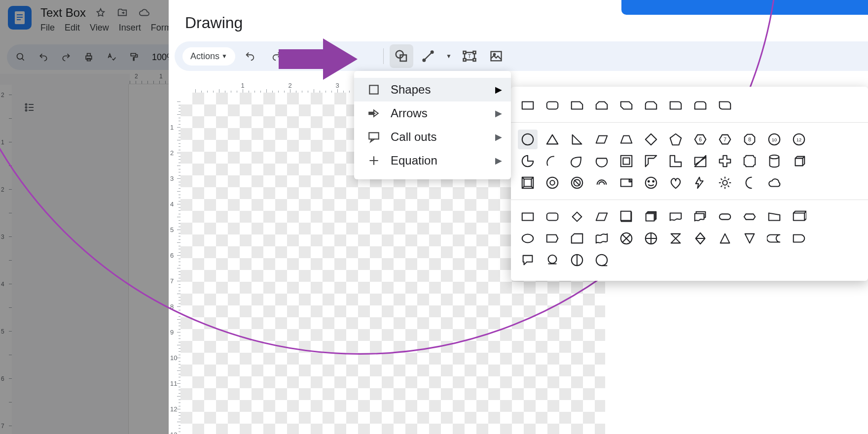  Describe the element at coordinates (626, 183) in the screenshot. I see `shape-fold` at that location.